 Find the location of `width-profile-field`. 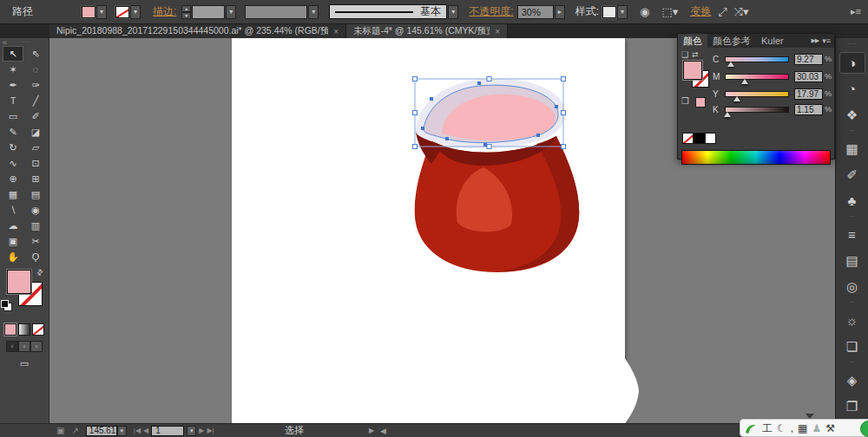

width-profile-field is located at coordinates (276, 12).